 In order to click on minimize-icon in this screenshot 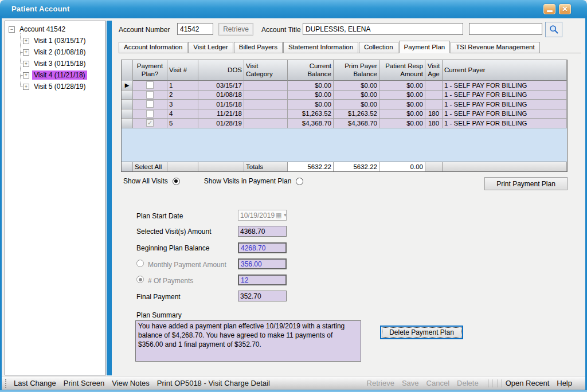, I will do `click(550, 11)`.